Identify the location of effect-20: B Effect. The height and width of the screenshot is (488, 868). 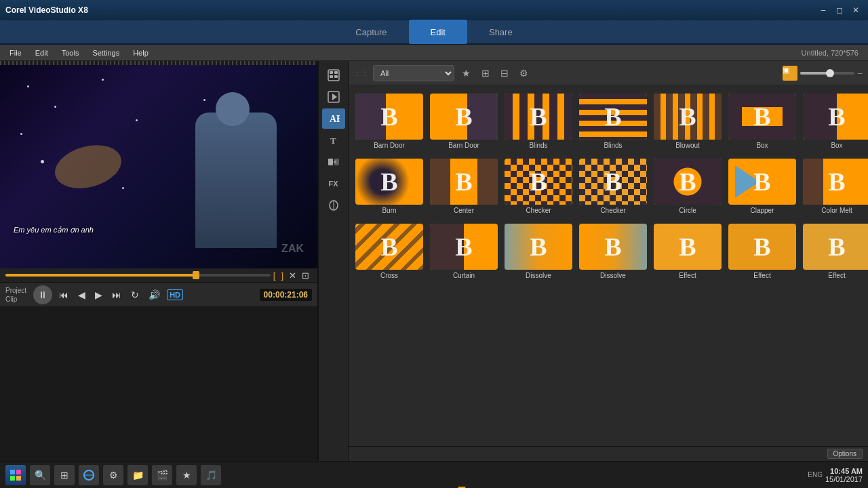
(762, 251).